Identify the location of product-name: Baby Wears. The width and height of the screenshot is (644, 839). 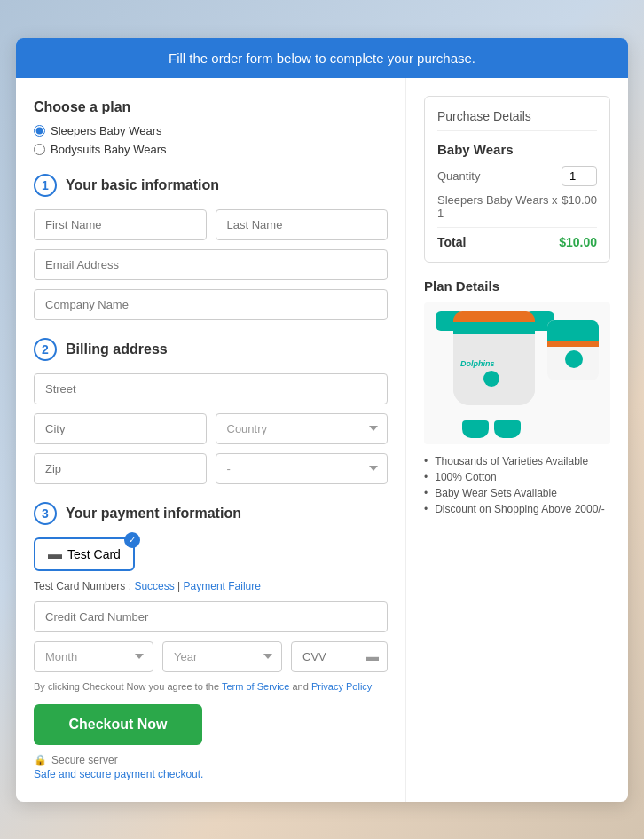
(517, 149).